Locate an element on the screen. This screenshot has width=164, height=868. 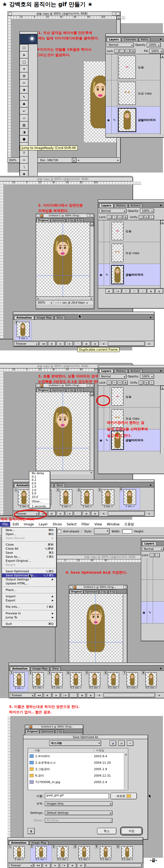
frame-delay: 0.5 sec. is located at coordinates (151, 688).